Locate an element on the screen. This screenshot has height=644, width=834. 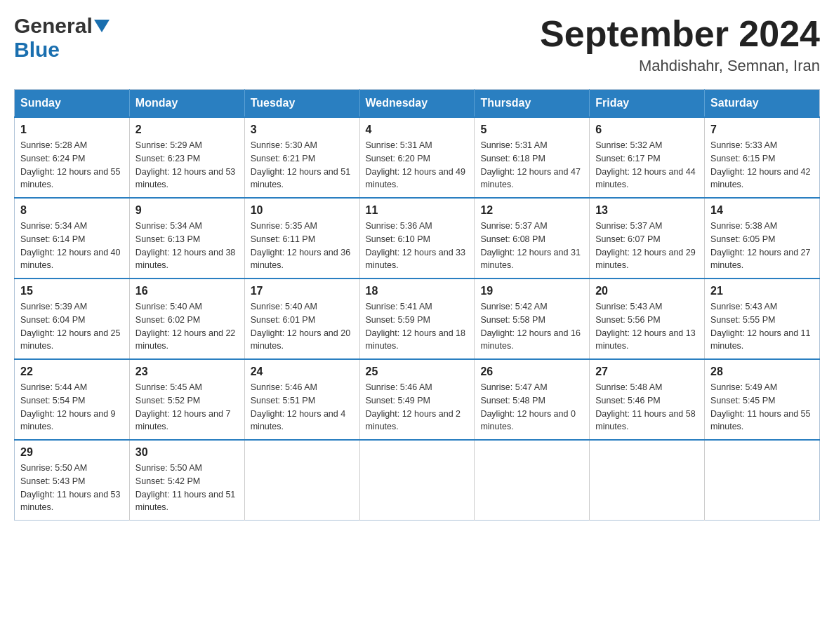
day-info: Sunrise: 5:35 AM Sunset: 6:11 PM Dayligh… is located at coordinates (302, 246).